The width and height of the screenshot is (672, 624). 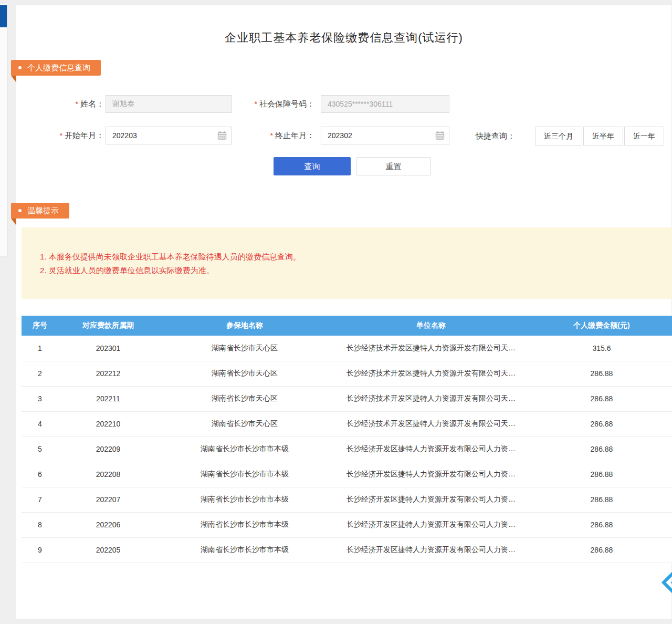 What do you see at coordinates (108, 525) in the screenshot?
I see `cell-period: 202206` at bounding box center [108, 525].